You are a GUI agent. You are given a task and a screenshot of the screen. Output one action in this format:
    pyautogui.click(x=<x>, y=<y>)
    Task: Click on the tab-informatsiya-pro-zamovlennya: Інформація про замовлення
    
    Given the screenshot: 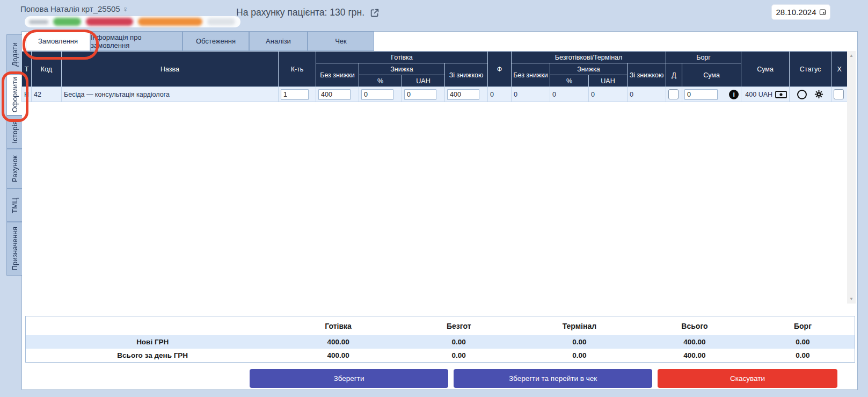 What is the action you would take?
    pyautogui.click(x=136, y=41)
    